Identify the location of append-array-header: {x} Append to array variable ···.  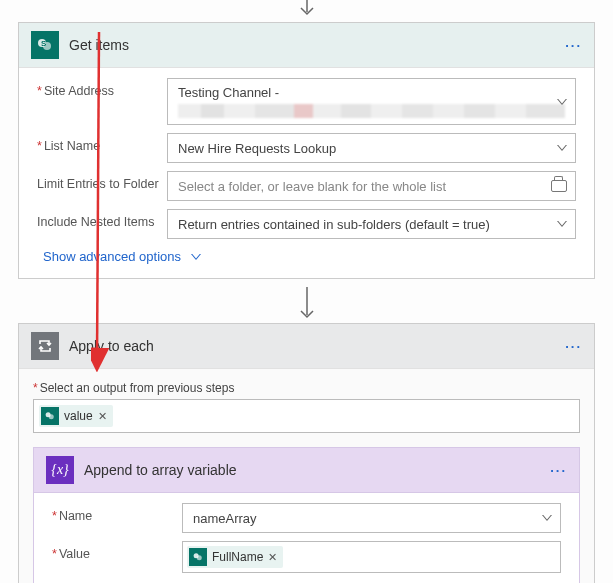
(306, 470).